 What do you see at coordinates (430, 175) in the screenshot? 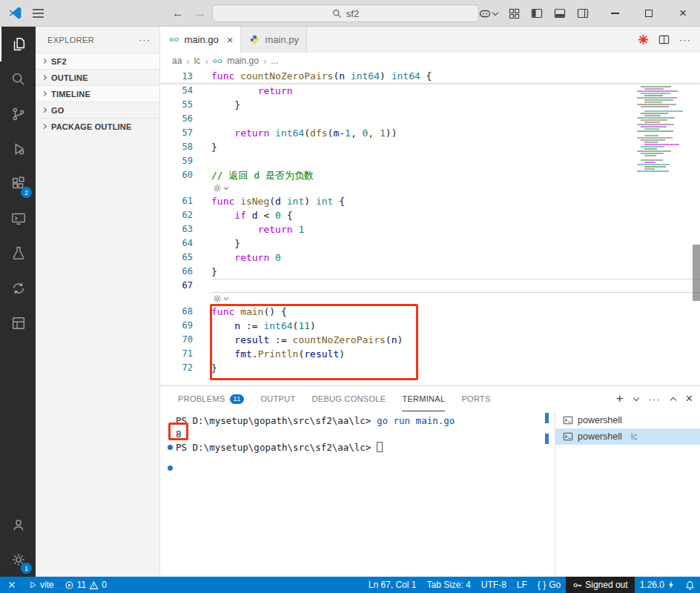
I see `code-line-60: 60// 返回 d 是否为负数` at bounding box center [430, 175].